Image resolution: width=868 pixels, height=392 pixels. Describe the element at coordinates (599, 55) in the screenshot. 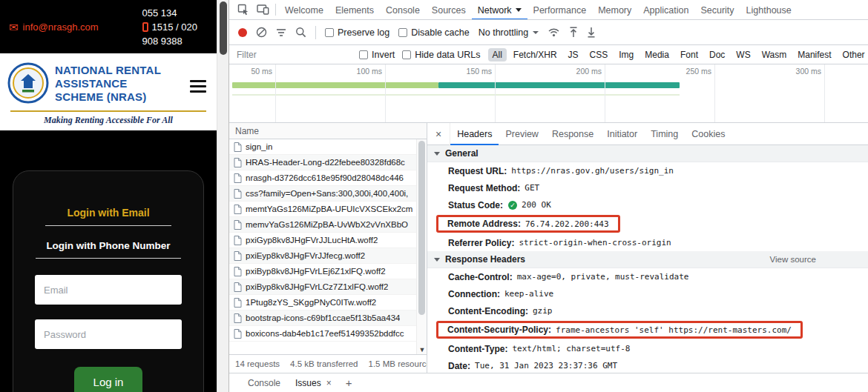

I see `filter-type-css: CSS` at that location.